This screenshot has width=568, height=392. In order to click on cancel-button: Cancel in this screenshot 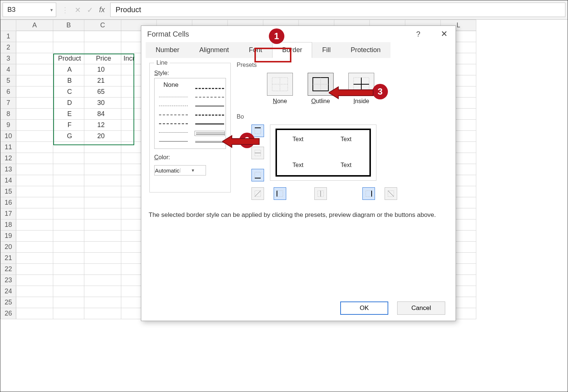, I will do `click(421, 308)`.